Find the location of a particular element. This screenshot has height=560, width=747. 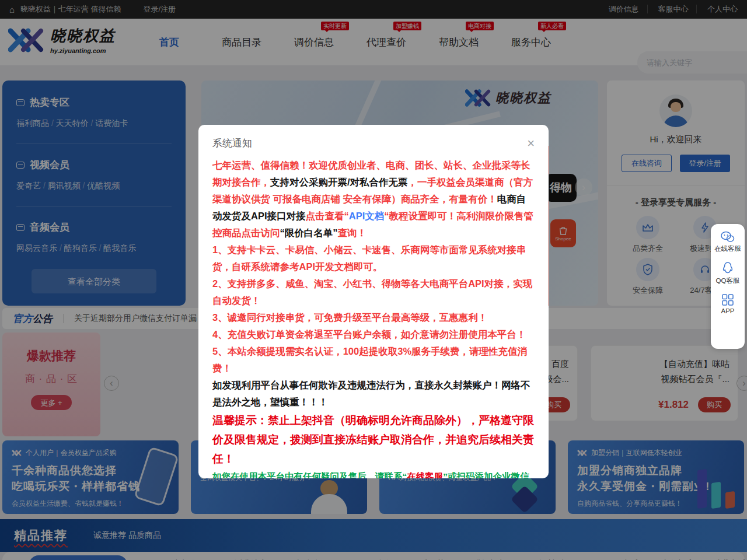

api-docs-link: API文档 is located at coordinates (366, 216).